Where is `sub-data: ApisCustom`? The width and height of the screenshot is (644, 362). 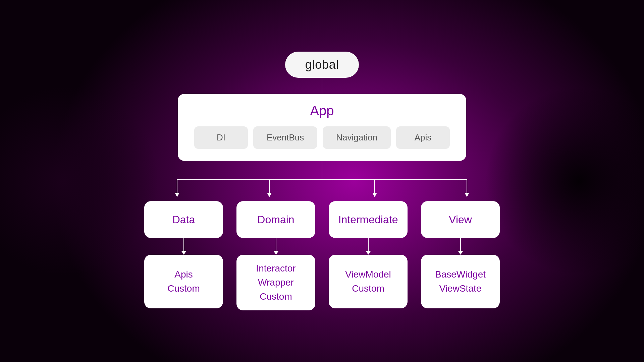
sub-data: ApisCustom is located at coordinates (184, 282).